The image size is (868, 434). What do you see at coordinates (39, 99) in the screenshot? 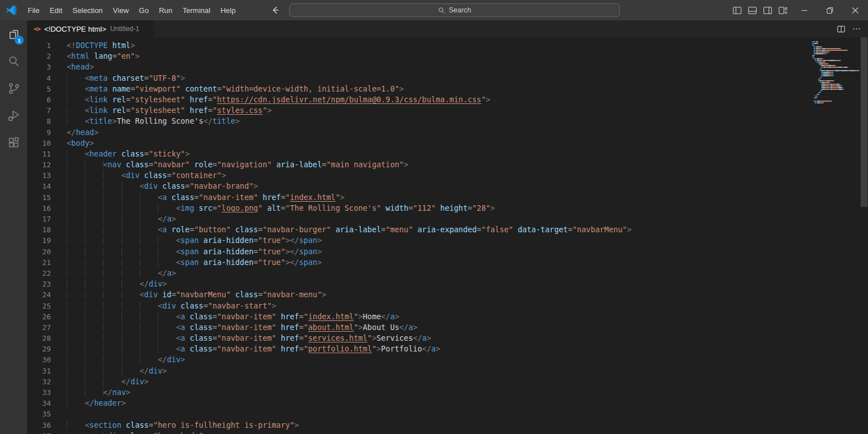
I see `line-number: 6` at bounding box center [39, 99].